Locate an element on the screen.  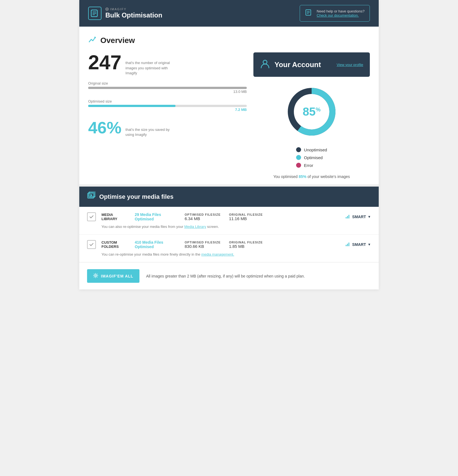
media-library-note: You can also re-optimise your media file… is located at coordinates (229, 227).